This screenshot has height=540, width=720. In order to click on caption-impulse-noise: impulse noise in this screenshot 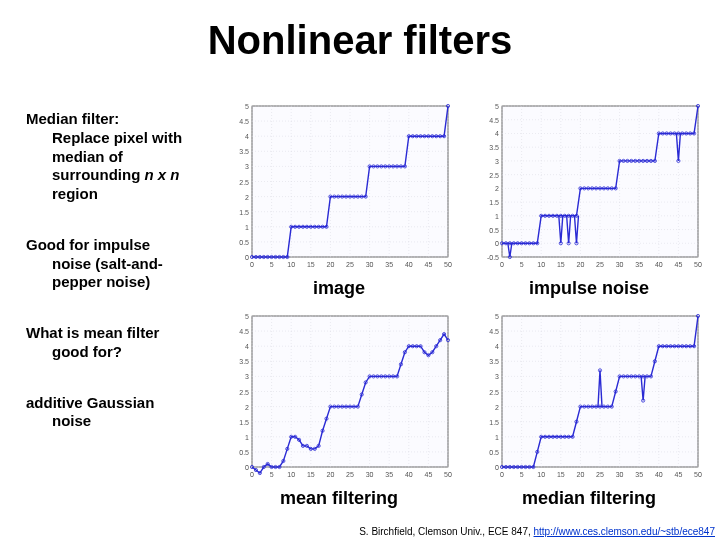, I will do `click(589, 288)`.